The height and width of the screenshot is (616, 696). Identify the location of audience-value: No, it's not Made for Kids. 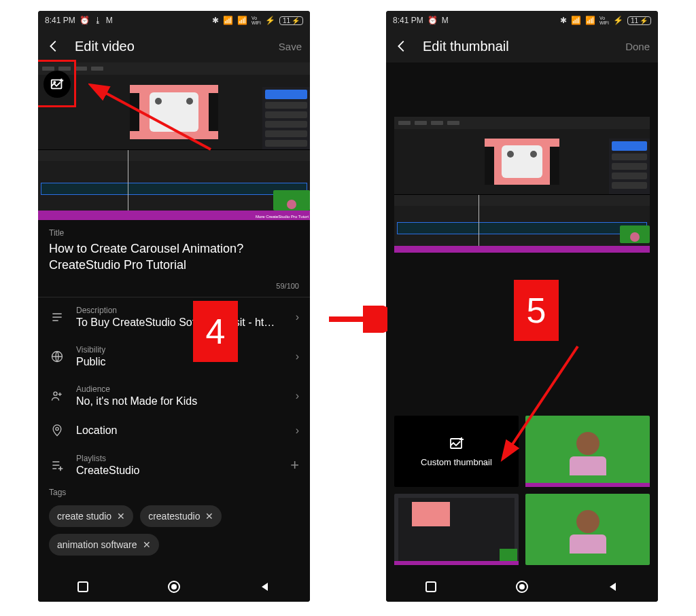
(181, 401).